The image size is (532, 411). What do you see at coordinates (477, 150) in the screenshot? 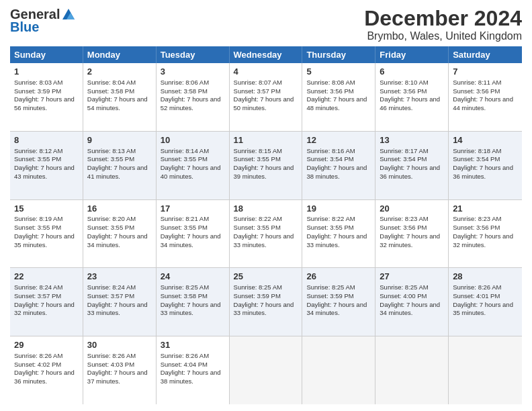
I see `sunrise: Sunrise: 8:18 AM` at bounding box center [477, 150].